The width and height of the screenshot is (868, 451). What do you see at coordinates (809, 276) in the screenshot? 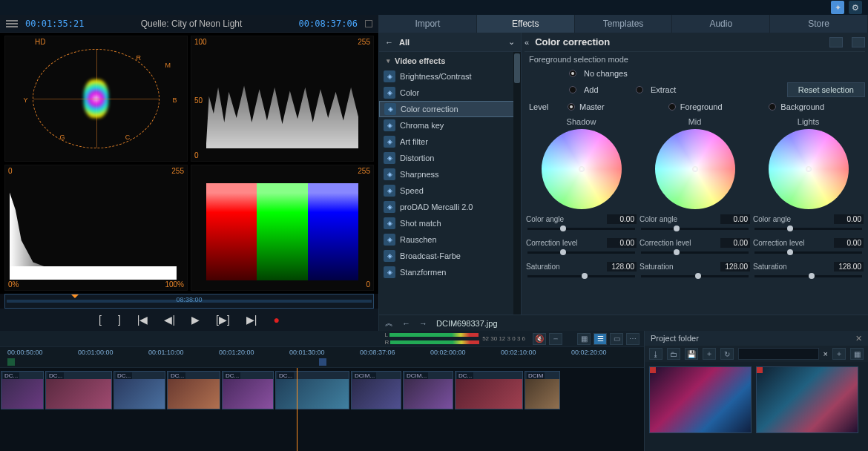
I see `slider-lights-saturation` at bounding box center [809, 276].